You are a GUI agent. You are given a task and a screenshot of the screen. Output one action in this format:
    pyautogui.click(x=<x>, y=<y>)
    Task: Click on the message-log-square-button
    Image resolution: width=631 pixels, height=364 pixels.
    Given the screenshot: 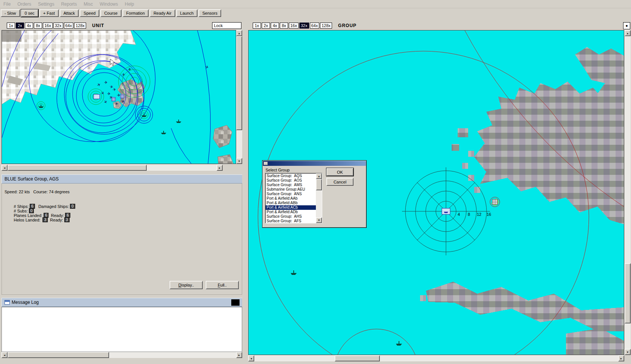 What is the action you would take?
    pyautogui.click(x=235, y=302)
    